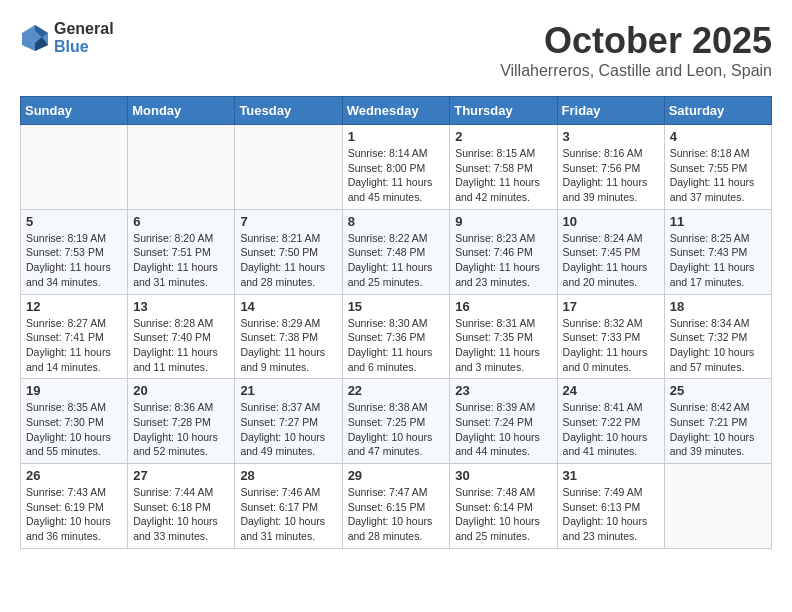  Describe the element at coordinates (396, 252) in the screenshot. I see `week-row-2: 5Sunrise: 8:19 AM Sunset: 7:53 PM Daylig…` at that location.